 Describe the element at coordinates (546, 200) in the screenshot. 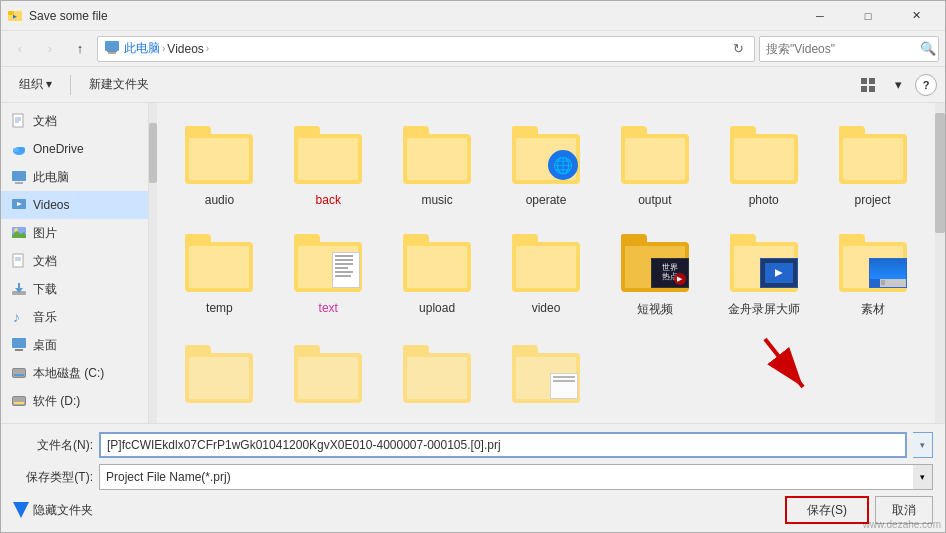

I see `file-label-operate: operate` at that location.